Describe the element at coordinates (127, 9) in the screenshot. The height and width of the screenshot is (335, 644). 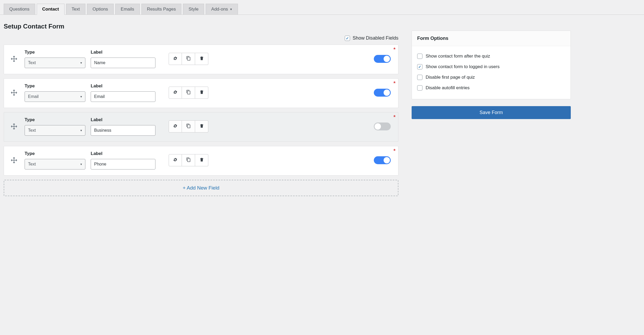
I see `tab-emails: Emails` at that location.